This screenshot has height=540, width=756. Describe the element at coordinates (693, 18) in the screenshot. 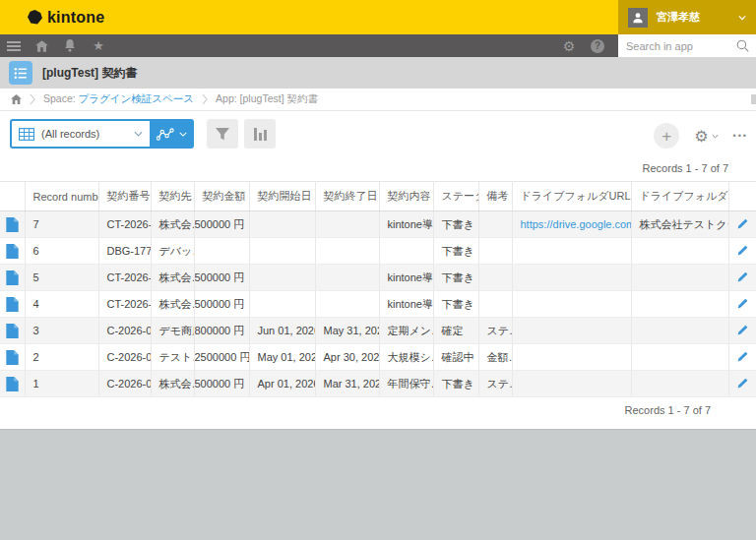

I see `user-name: 宮澤孝慈` at that location.